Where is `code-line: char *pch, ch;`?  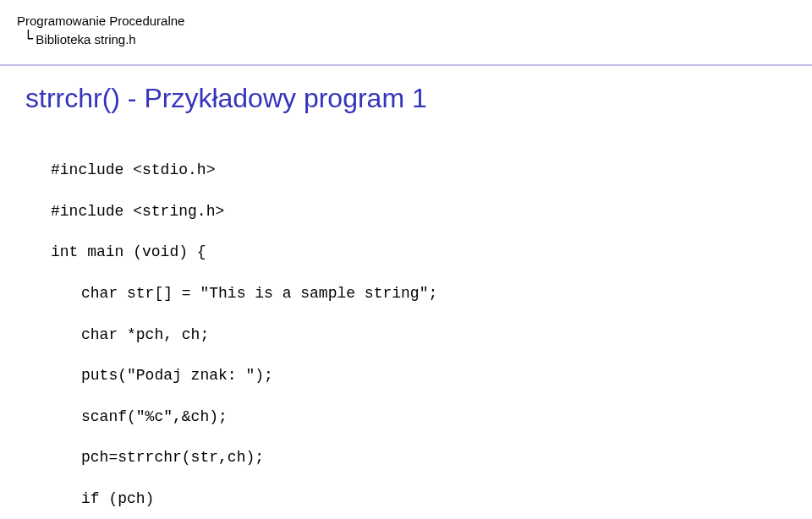
code-line: char *pch, ch; is located at coordinates (431, 335).